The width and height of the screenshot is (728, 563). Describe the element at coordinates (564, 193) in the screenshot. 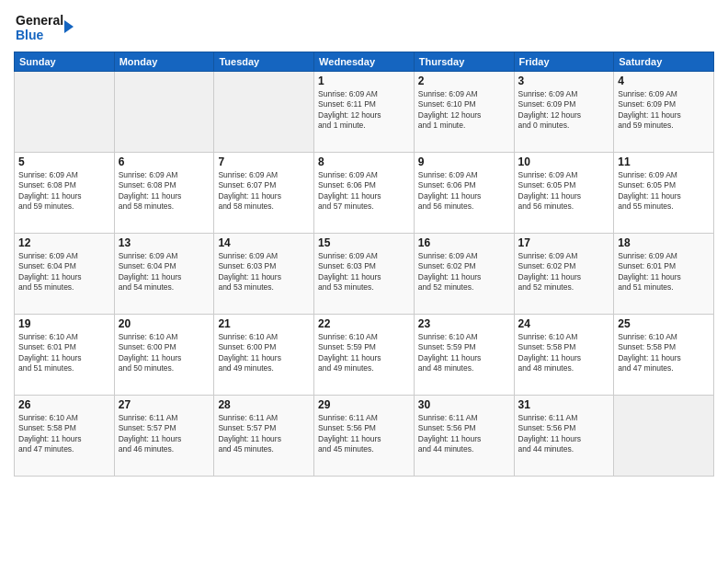

I see `calendar-cell: 10Sunrise: 6:09 AM Sunset: 6:05 PM Dayli…` at that location.